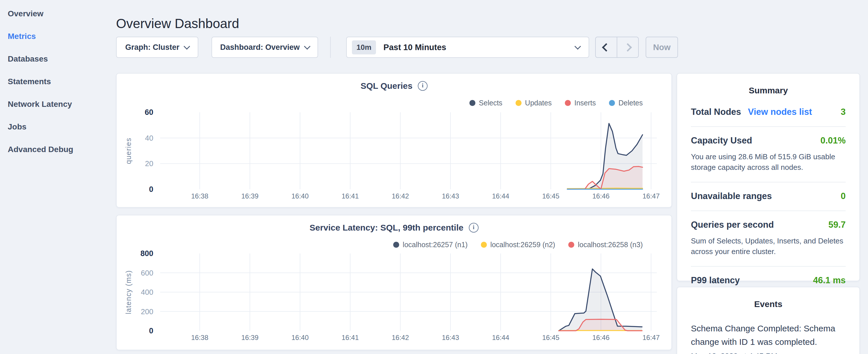 Image resolution: width=868 pixels, height=354 pixels. Describe the element at coordinates (57, 127) in the screenshot. I see `sidebar-item-jobs: Jobs` at that location.